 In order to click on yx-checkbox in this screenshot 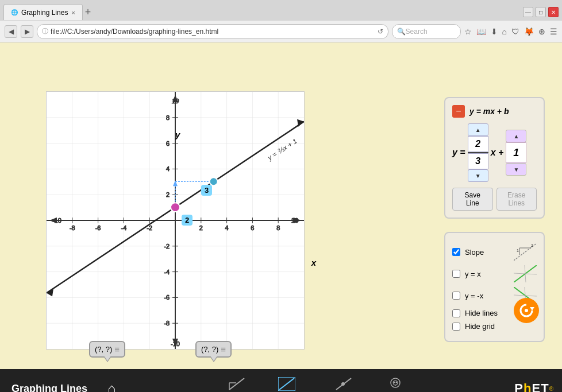, I will do `click(456, 274)`.